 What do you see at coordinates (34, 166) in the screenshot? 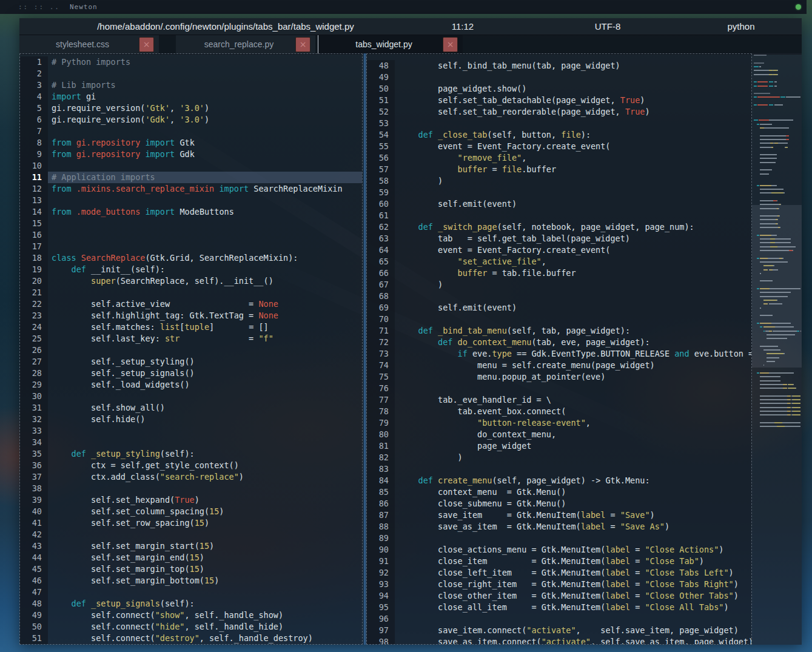
I see `line-number: 10` at bounding box center [34, 166].